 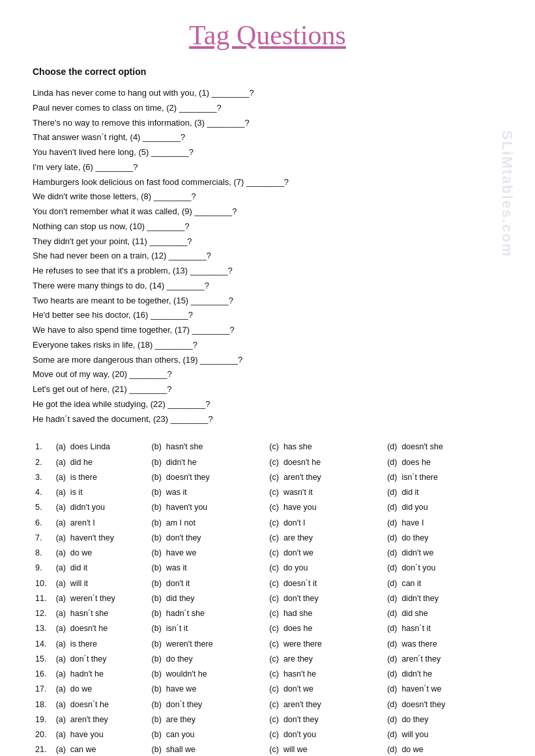 I want to click on answer-row-8: 8. (a) do we (b) have we (c) don't we (d…, so click(x=267, y=553).